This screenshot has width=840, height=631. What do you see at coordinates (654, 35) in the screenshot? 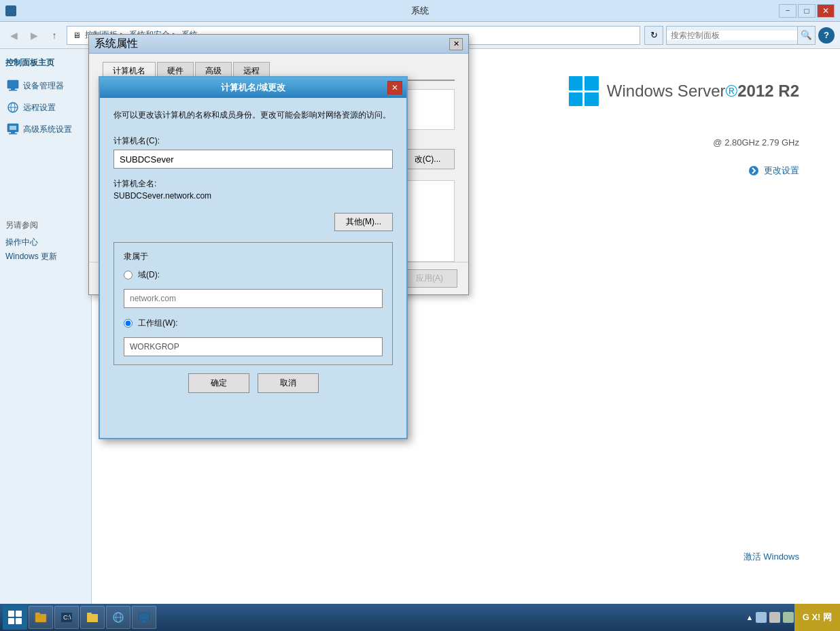
I see `refresh-button: ↻` at bounding box center [654, 35].